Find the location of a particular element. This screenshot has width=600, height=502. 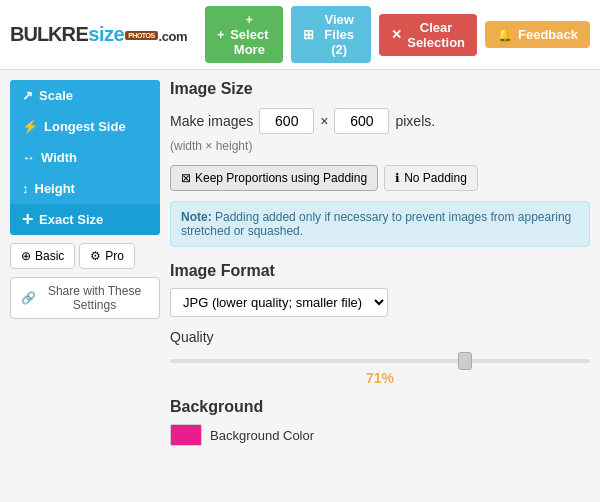

quality-slider-container is located at coordinates (380, 358).